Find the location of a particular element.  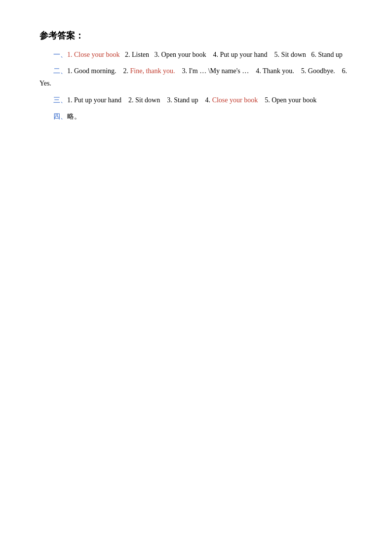

section-1-label: 一、 is located at coordinates (60, 54).